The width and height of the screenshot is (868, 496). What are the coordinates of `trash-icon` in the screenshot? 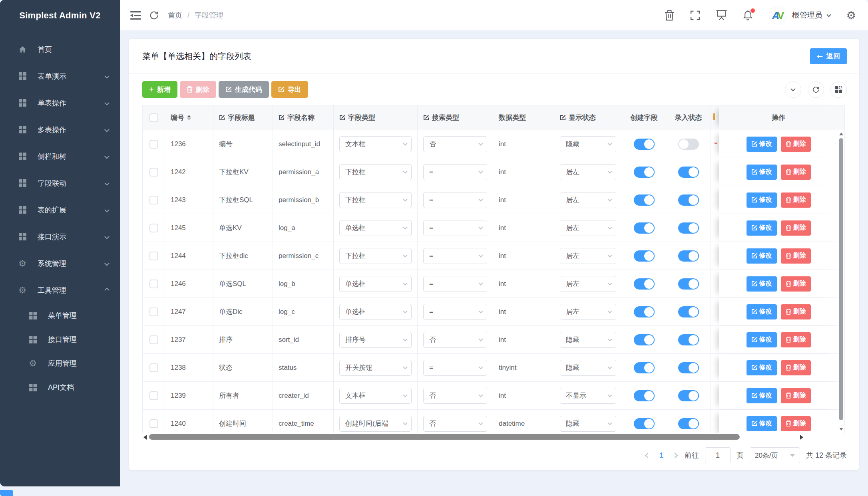 It's located at (669, 15).